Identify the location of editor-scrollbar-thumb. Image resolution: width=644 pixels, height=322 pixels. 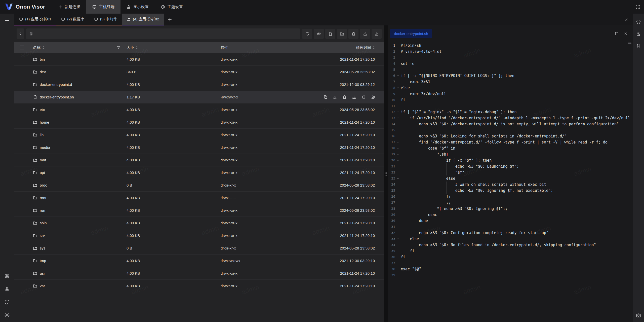
(629, 43).